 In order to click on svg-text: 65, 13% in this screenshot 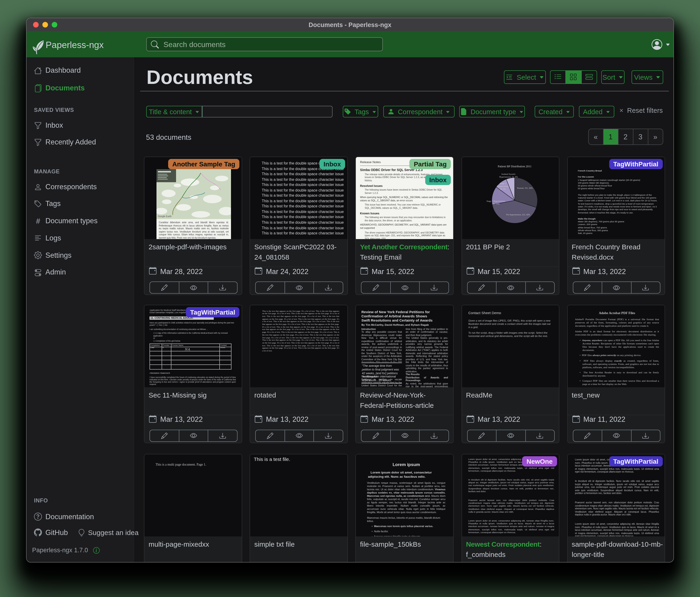, I will do `click(496, 204)`.